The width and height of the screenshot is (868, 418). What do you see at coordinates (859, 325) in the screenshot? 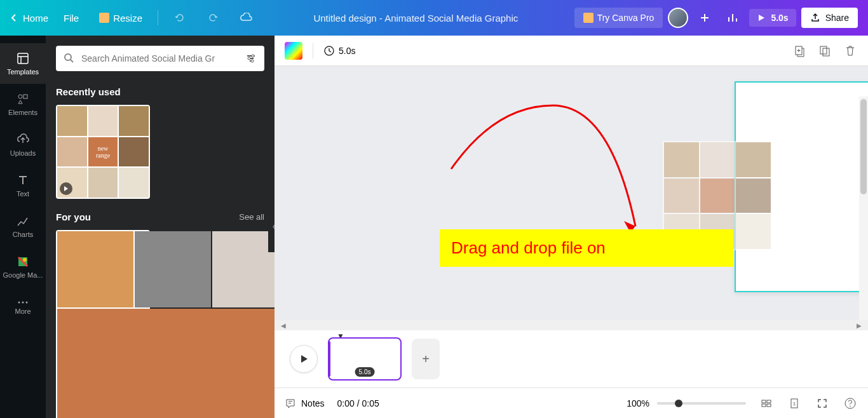
I see `scroll-right-arrow: ▶` at bounding box center [859, 325].